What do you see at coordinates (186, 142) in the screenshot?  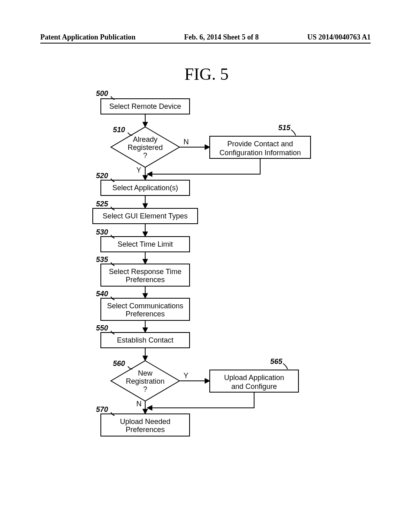 I see `label-510-N: N` at bounding box center [186, 142].